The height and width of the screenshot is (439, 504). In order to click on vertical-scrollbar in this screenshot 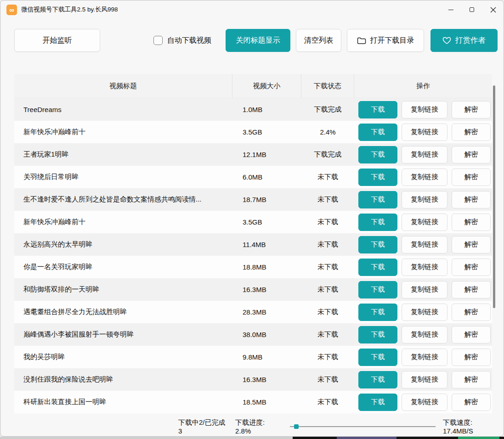, I will do `click(494, 197)`.